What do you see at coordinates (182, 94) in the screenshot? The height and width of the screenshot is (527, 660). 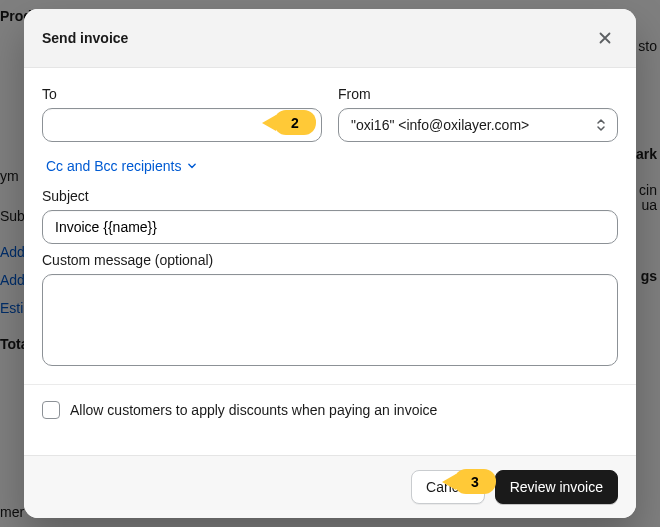 I see `to-label: To` at bounding box center [182, 94].